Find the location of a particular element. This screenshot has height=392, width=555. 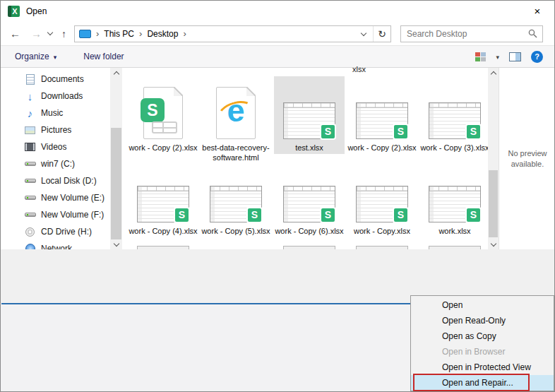

sidebar-item-label: New Volume (E:) is located at coordinates (73, 198).